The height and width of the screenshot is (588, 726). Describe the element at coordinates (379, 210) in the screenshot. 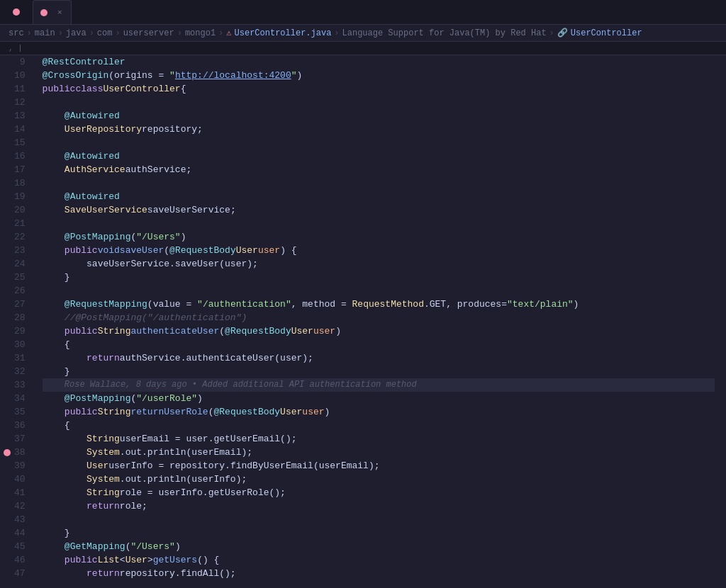

I see `code-line: SaveUserService saveUserService;` at that location.